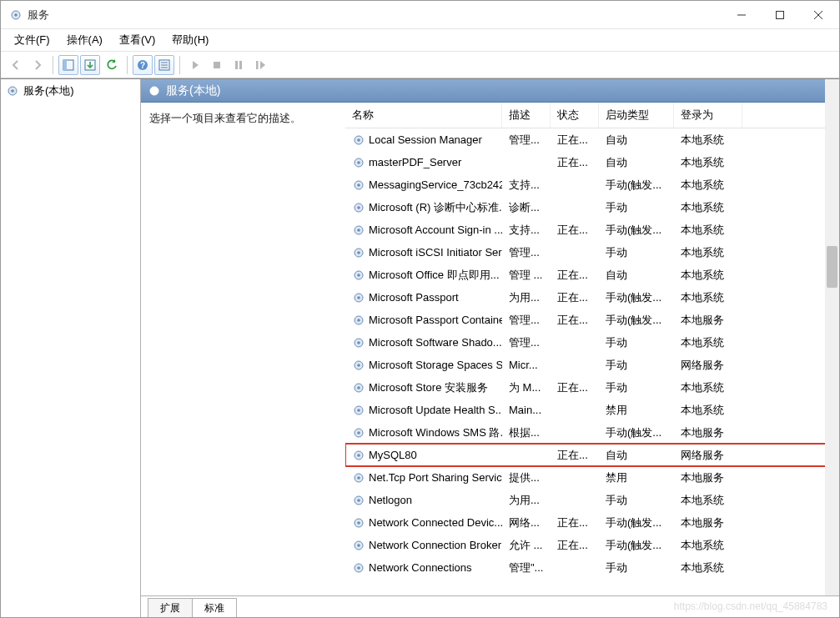 The image size is (840, 618). Describe the element at coordinates (592, 140) in the screenshot. I see `service-row: Local Session Manager管理...正在...自动本地系统` at that location.